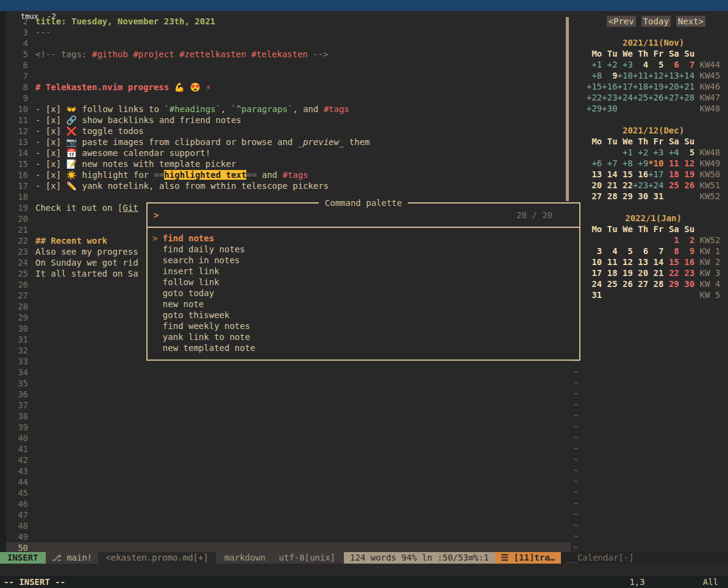 The image size is (728, 588). I want to click on calendar-day: +25, so click(640, 97).